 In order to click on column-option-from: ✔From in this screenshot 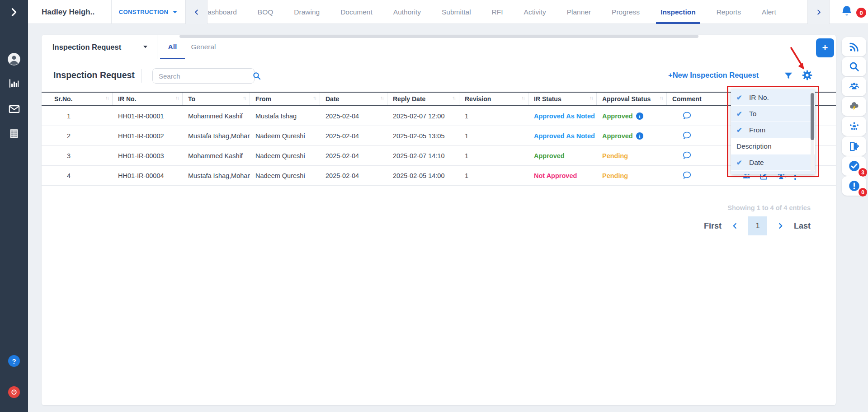, I will do `click(773, 130)`.